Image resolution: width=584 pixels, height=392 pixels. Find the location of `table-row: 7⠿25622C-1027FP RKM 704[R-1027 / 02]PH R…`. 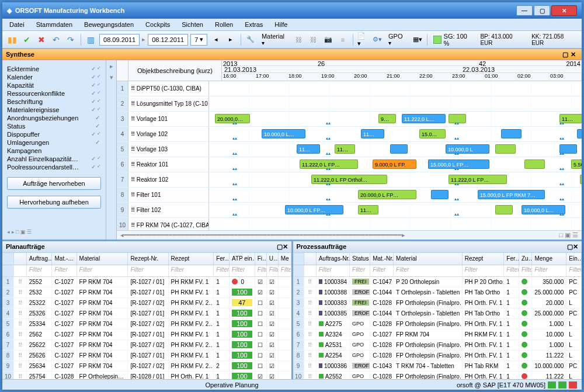

table-row: 7⠿25622C-1027FP RKM 704[R-1027 / 02]PH R… is located at coordinates (147, 345).